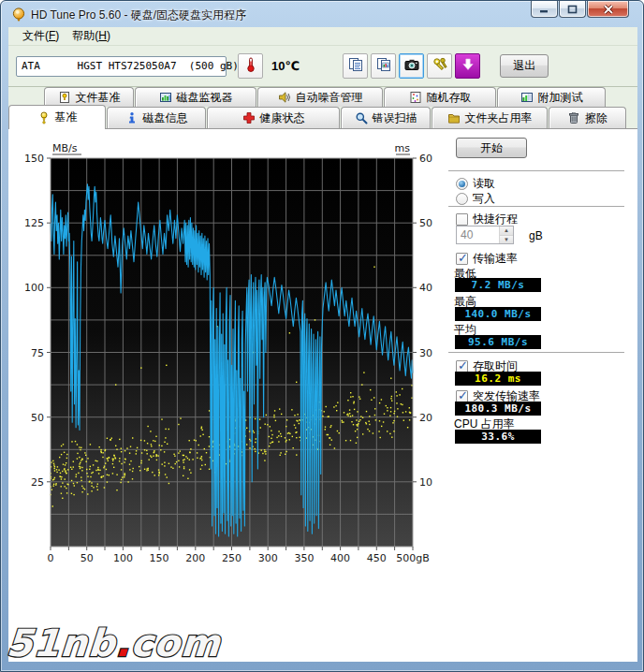  I want to click on tab-strip: 文件基准磁盘监视器自动噪音管理随机存取附加测试 基准磁盘信息健康状态错误扫描文件…, so click(323, 108).